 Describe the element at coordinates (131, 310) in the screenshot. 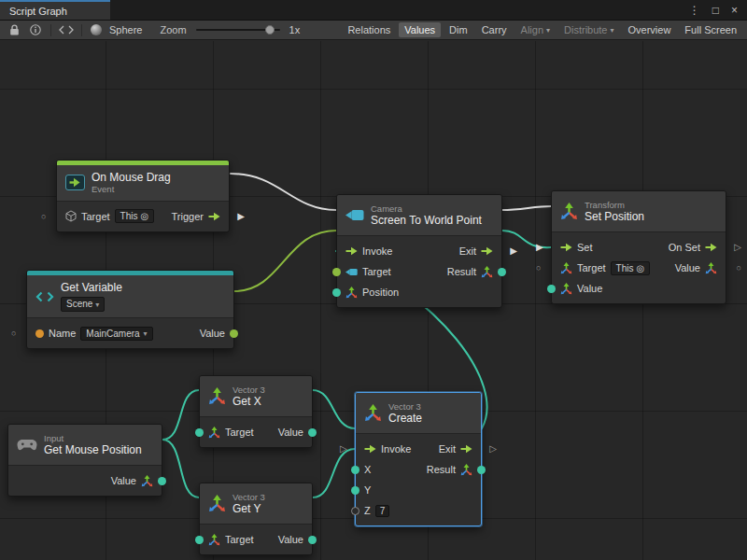

I see `node-get-variable: Get Variable Scene ▾ ○ Name MainCamera ▾…` at that location.